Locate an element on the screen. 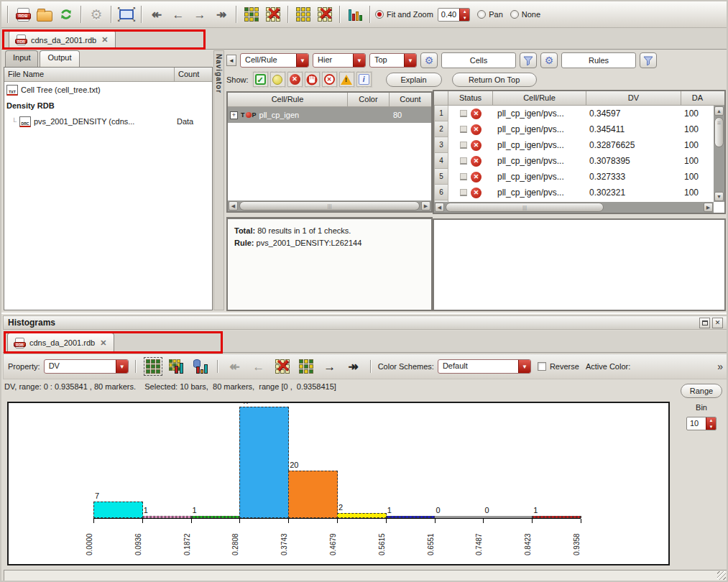 This screenshot has height=582, width=728. reverse-checkbox is located at coordinates (542, 366).